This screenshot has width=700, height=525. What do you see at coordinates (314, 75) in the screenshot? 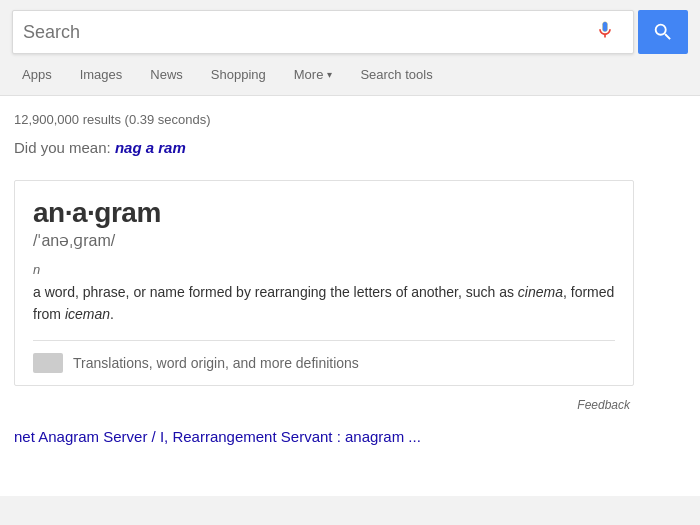
I see `tab-more: More ▾` at bounding box center [314, 75].